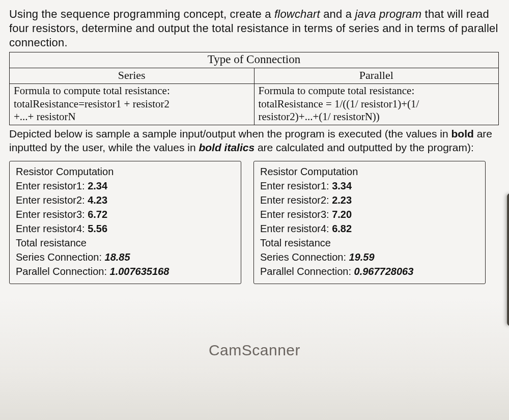  I want to click on sample1-series-val: 18.85, so click(118, 257).